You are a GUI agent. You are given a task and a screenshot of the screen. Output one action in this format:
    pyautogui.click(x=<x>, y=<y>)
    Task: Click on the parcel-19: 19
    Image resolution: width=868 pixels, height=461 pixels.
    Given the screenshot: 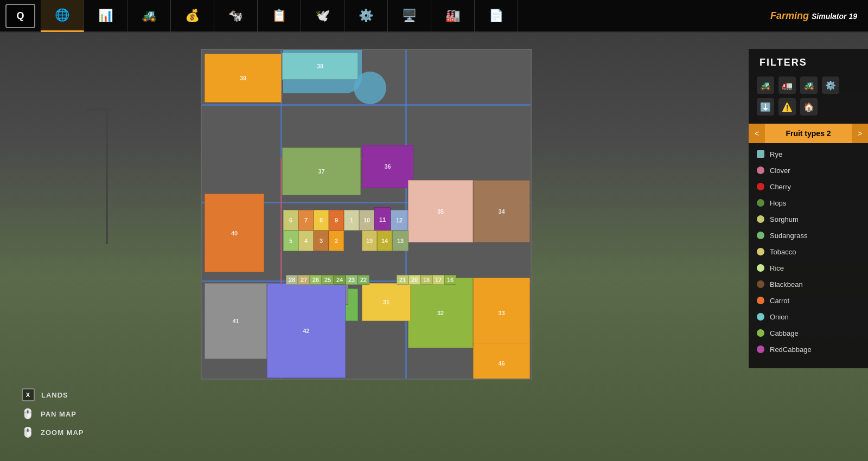 What is the action you would take?
    pyautogui.click(x=369, y=241)
    